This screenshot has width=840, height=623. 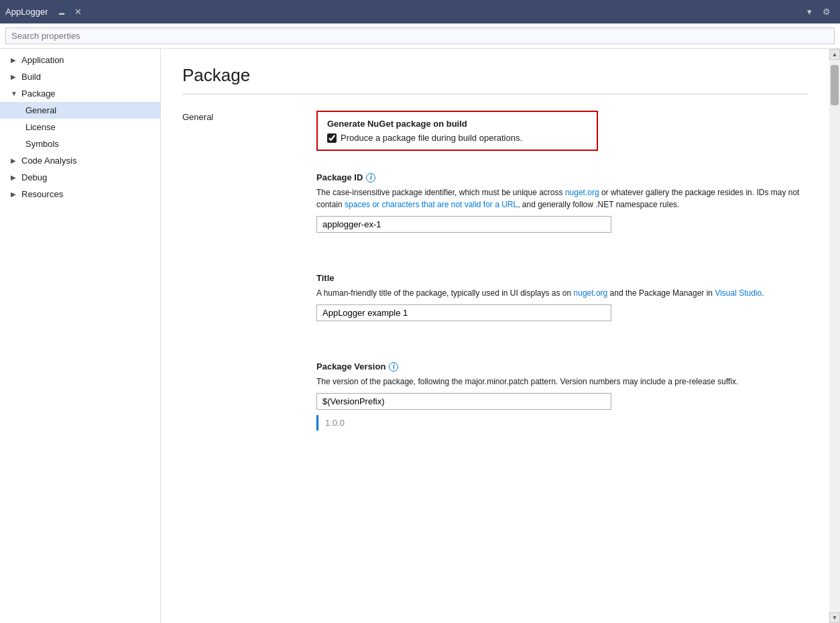 I want to click on package-version-desc: The version of the package, following th…, so click(x=562, y=382).